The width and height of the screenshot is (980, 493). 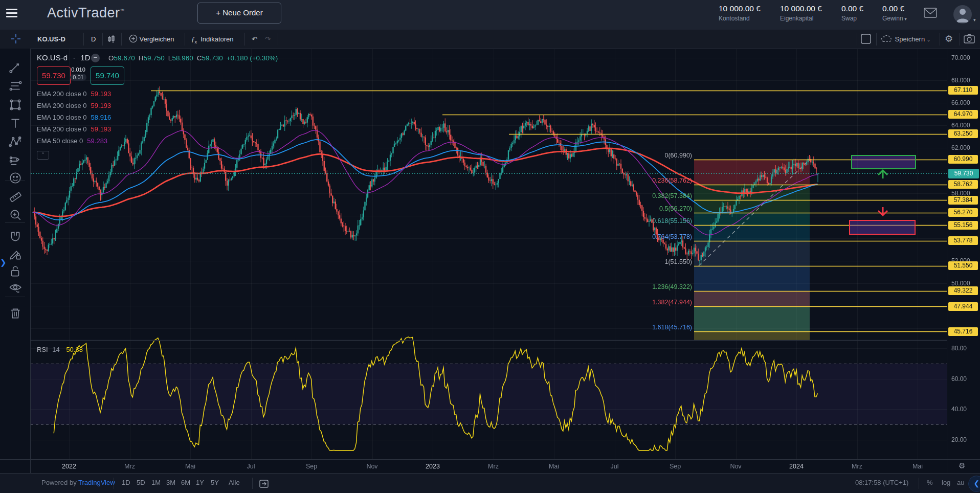 What do you see at coordinates (963, 331) in the screenshot?
I see `price-level-badge: 45.716` at bounding box center [963, 331].